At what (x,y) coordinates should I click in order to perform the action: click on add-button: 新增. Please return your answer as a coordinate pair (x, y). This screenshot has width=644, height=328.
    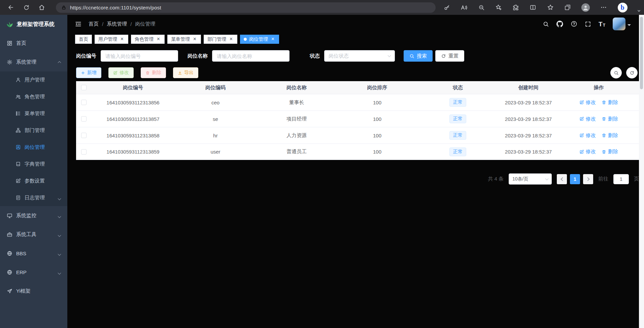
    Looking at the image, I should click on (89, 73).